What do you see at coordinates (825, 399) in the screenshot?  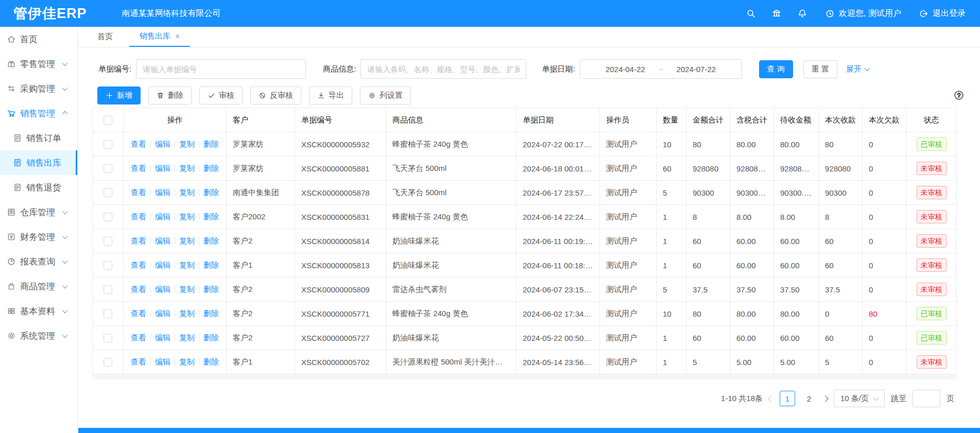 I see `next-page-icon` at bounding box center [825, 399].